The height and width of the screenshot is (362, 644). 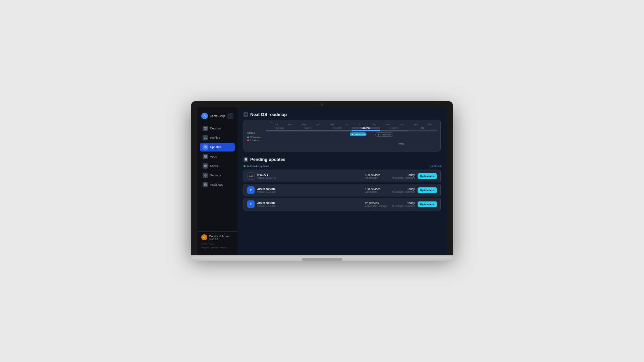 I want to click on auto-dot, so click(x=245, y=166).